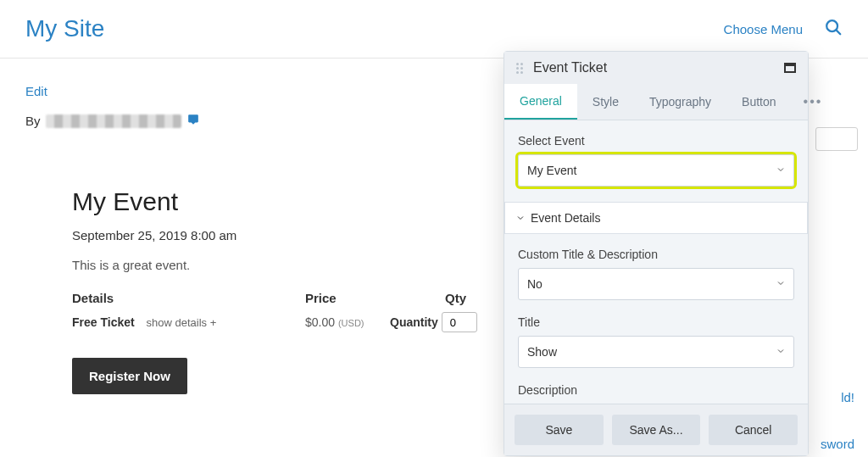 This screenshot has width=868, height=457. I want to click on ticket-table-header: Details Price Qty, so click(284, 298).